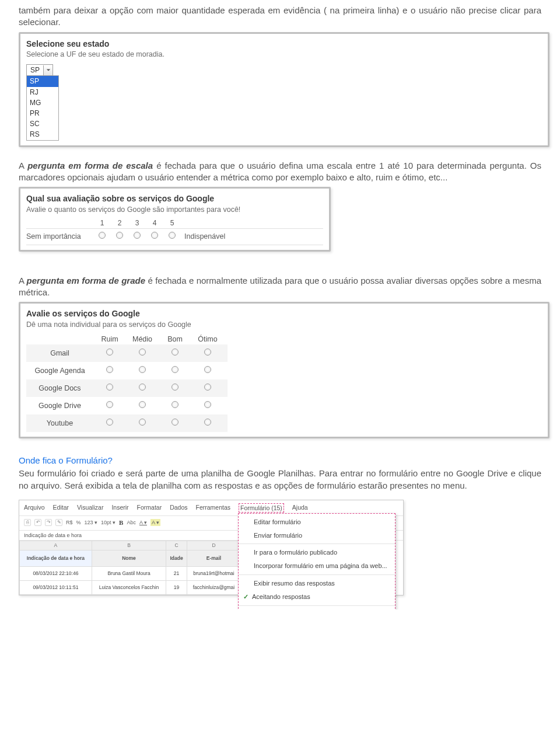  I want to click on state-dropdown: SP, so click(40, 70).